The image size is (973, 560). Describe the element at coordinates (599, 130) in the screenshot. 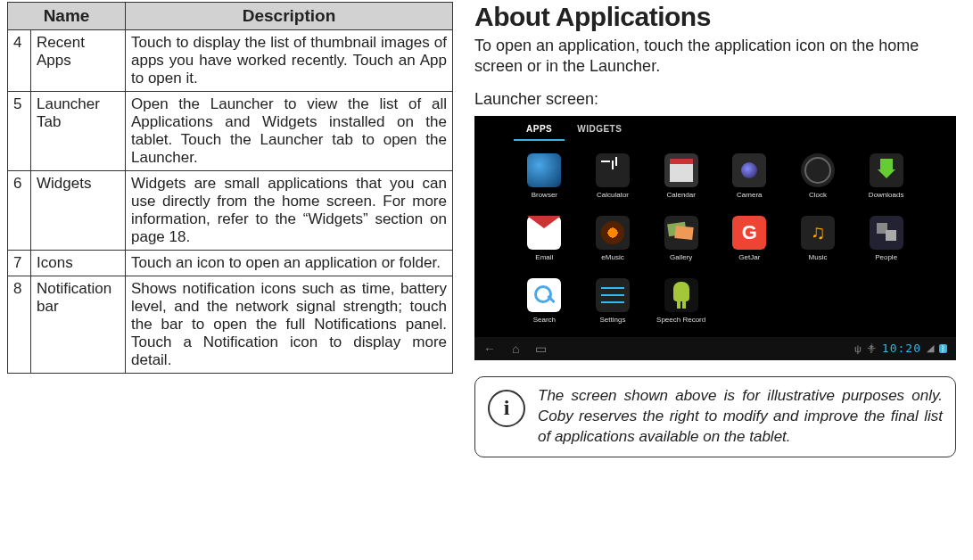

I see `tab-widgets: WIDGETS` at that location.